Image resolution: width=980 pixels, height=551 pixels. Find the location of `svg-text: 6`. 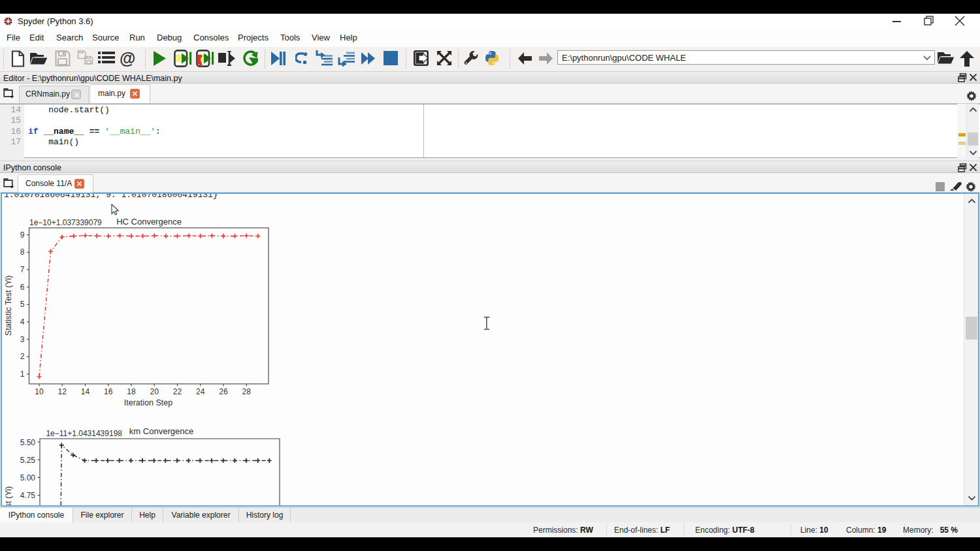

svg-text: 6 is located at coordinates (22, 287).